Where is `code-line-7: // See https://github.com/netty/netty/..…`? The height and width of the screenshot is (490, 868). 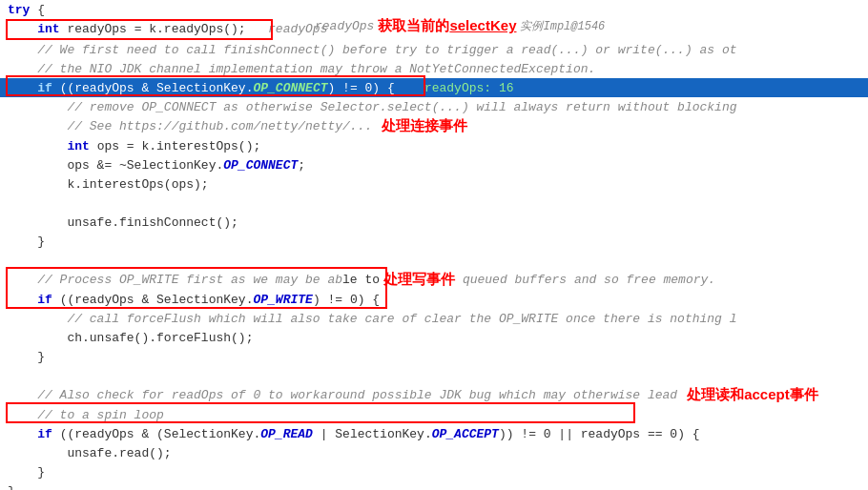
code-line-7: // See https://github.com/netty/netty/..… is located at coordinates (434, 126).